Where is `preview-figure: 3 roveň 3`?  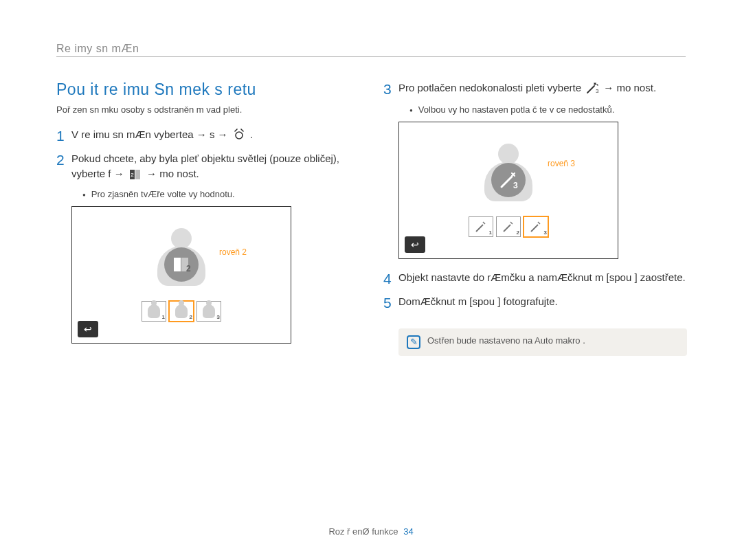 preview-figure: 3 roveň 3 is located at coordinates (508, 178).